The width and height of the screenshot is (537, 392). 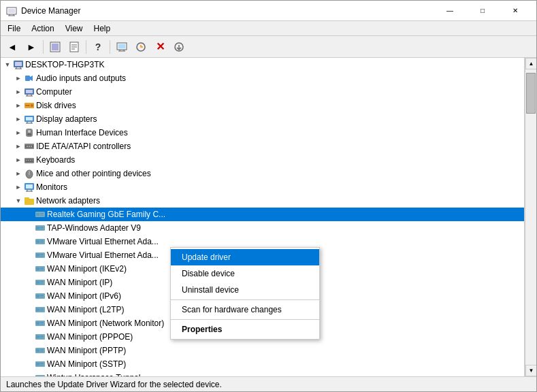 What do you see at coordinates (122, 47) in the screenshot?
I see `monitor-button` at bounding box center [122, 47].